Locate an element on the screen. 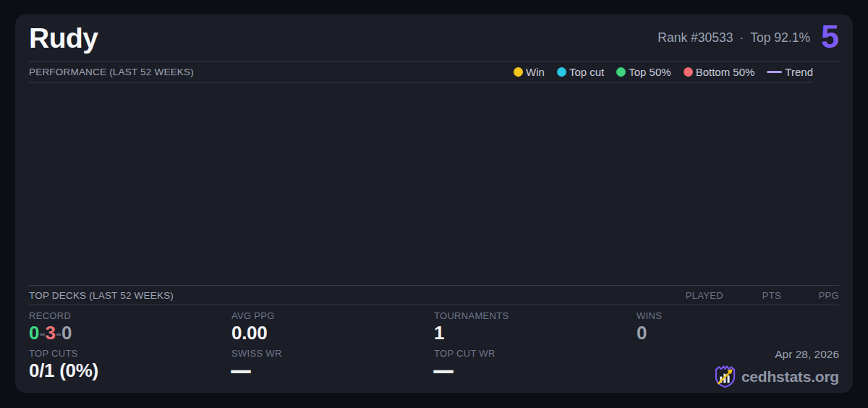  top-cuts-label: TOP CUTS is located at coordinates (130, 353).